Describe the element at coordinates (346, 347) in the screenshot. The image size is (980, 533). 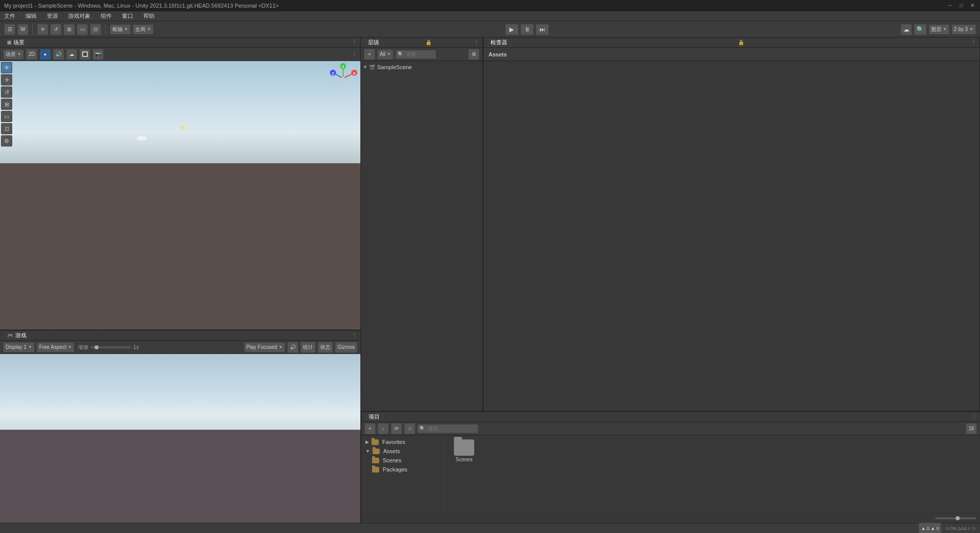
I see `game-gizmos-button: Gizmos` at that location.